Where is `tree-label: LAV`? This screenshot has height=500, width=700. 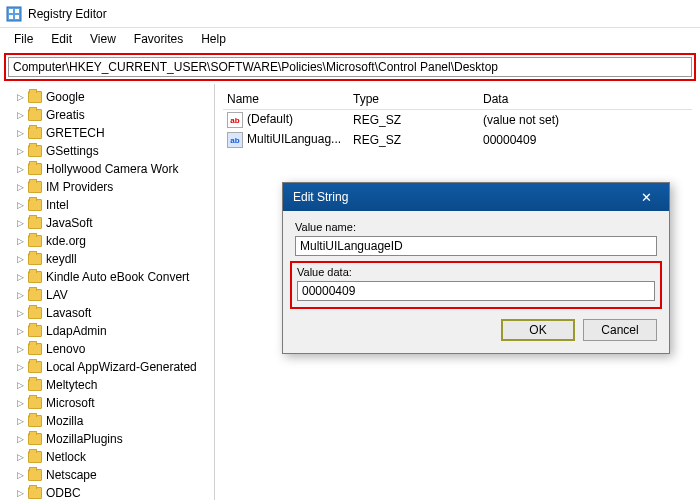
tree-label: LAV is located at coordinates (57, 295).